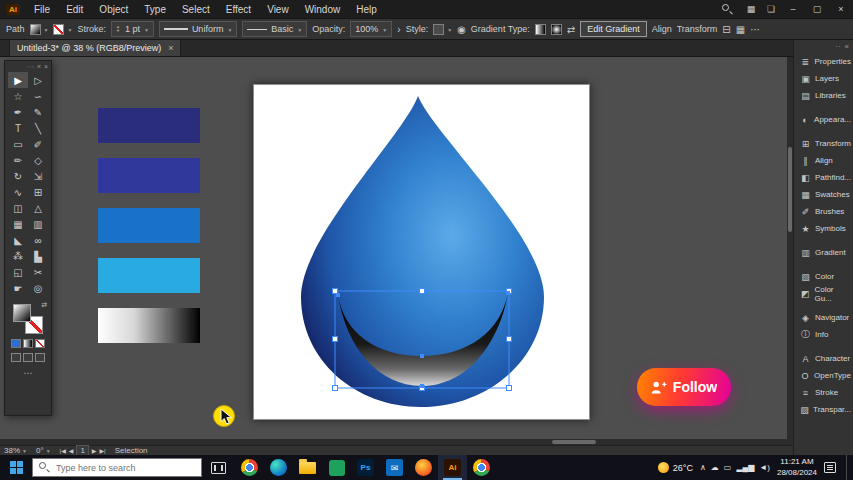 The height and width of the screenshot is (480, 853). Describe the element at coordinates (118, 29) in the screenshot. I see `stepper-icon` at that location.